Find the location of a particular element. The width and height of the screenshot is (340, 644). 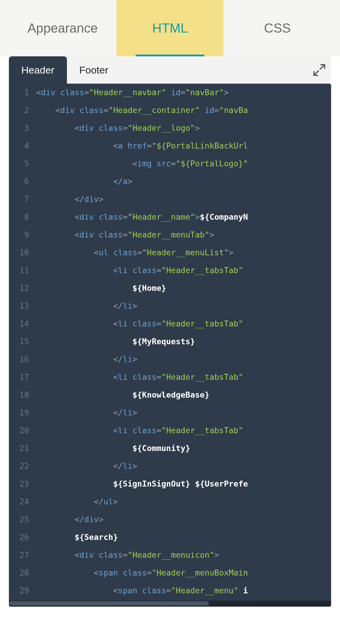

line-number: 13 is located at coordinates (23, 306).